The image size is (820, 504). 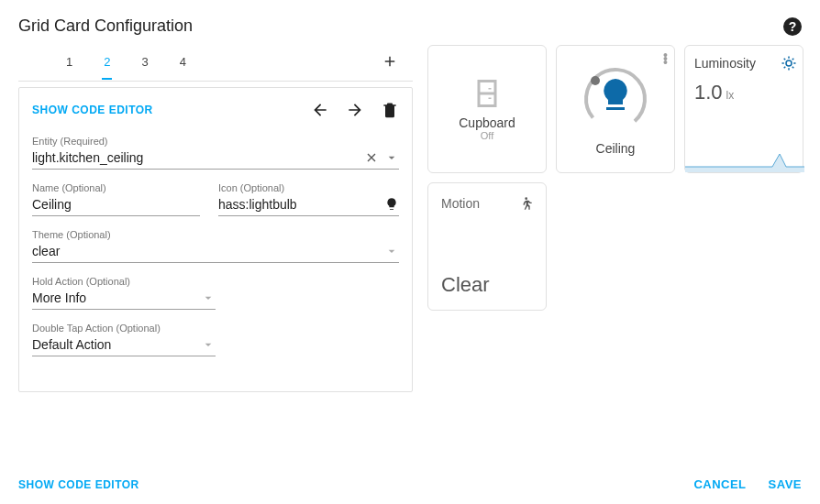 I want to click on lightbulb-icon, so click(x=392, y=204).